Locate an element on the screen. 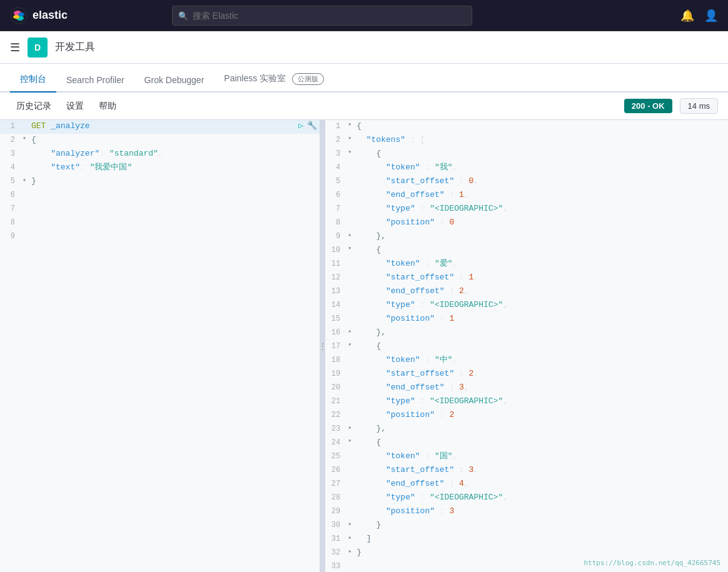  out-code-18: "token" : "中", is located at coordinates (541, 360).